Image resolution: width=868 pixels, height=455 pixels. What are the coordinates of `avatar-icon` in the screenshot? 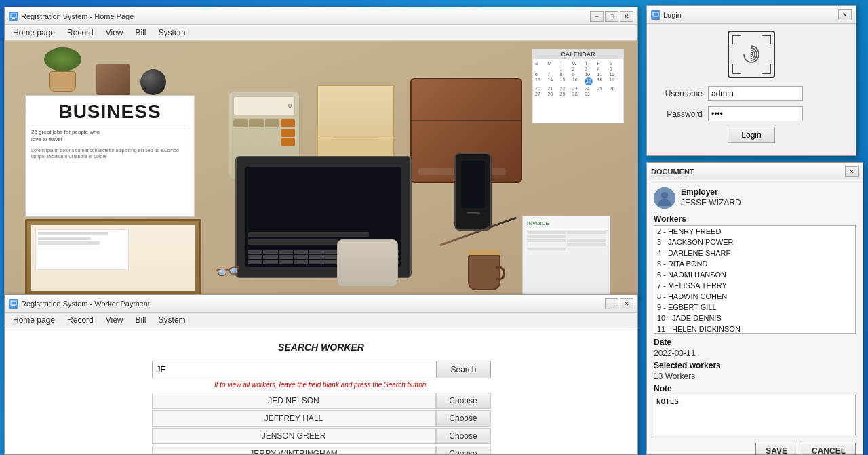 It's located at (665, 198).